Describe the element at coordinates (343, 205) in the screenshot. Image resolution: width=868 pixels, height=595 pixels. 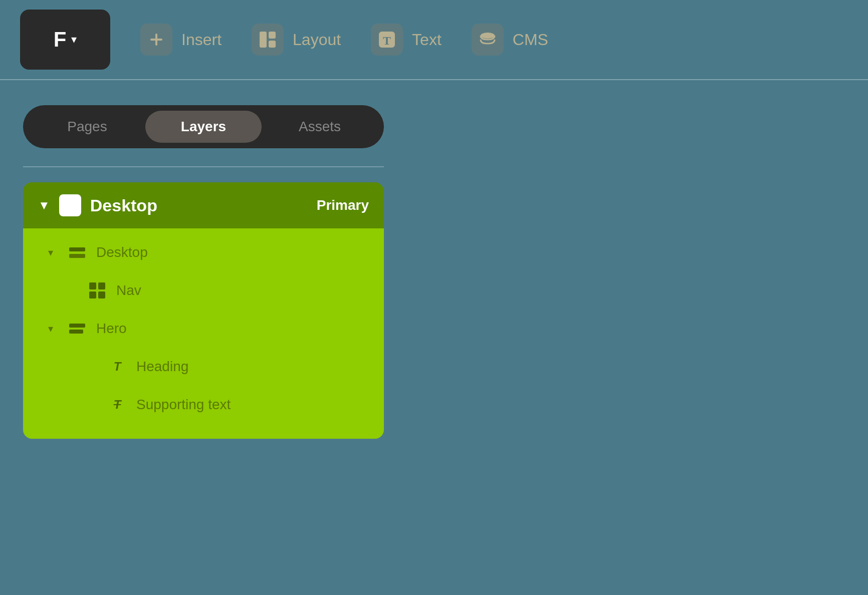
I see `desktop-badge: Primary` at that location.